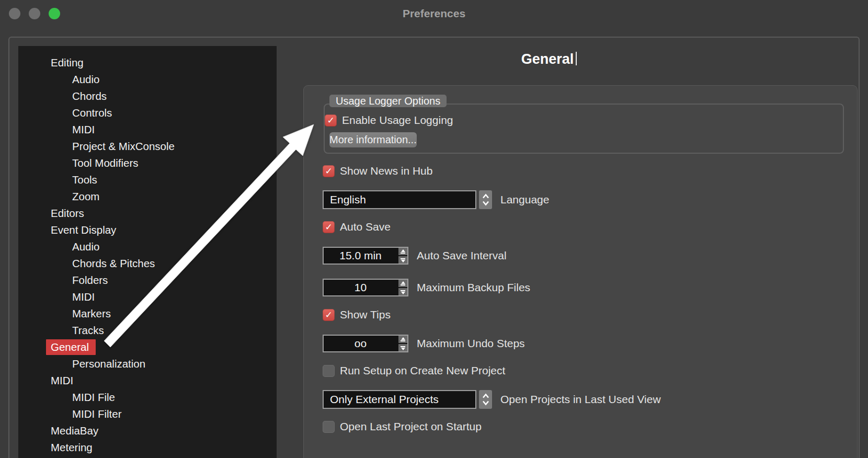 The height and width of the screenshot is (458, 868). I want to click on sidebar-item-label: MediaBay, so click(74, 431).